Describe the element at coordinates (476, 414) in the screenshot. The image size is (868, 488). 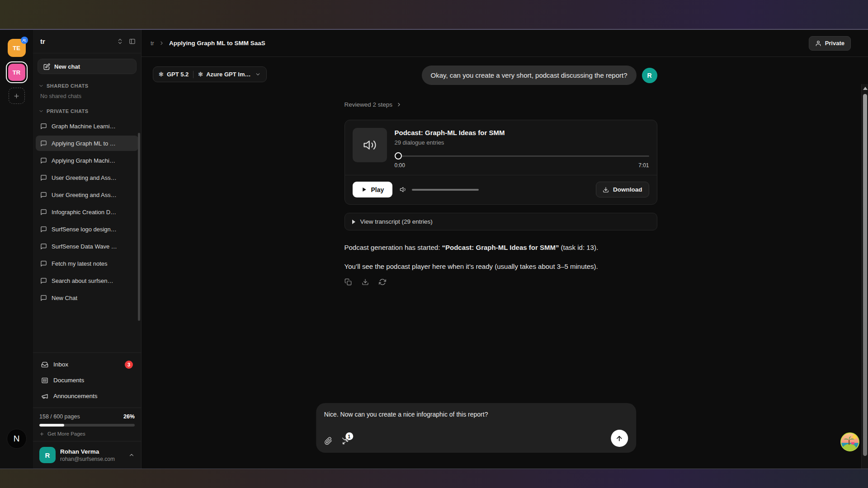
I see `composer-input: Nice. Now can you create a nice infograp…` at that location.